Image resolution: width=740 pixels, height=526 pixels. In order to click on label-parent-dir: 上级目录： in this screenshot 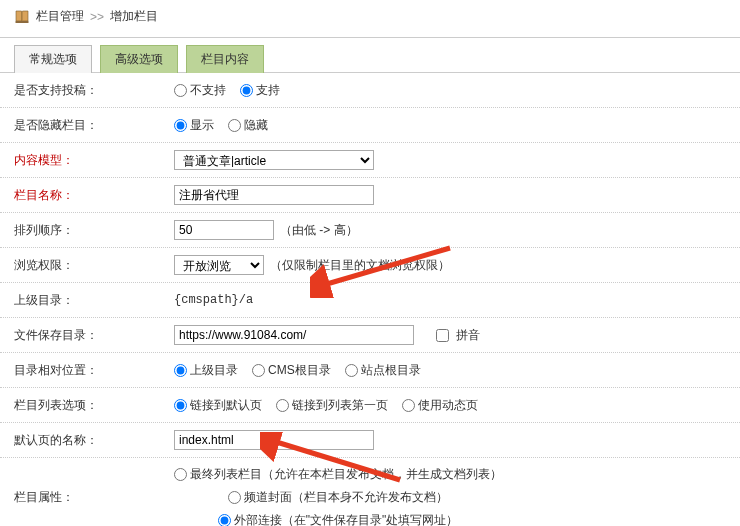, I will do `click(94, 300)`.